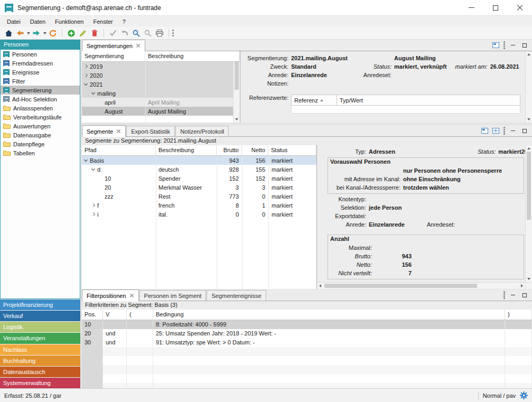 This screenshot has height=402, width=532. What do you see at coordinates (524, 395) in the screenshot?
I see `settings-gear-icon` at bounding box center [524, 395].